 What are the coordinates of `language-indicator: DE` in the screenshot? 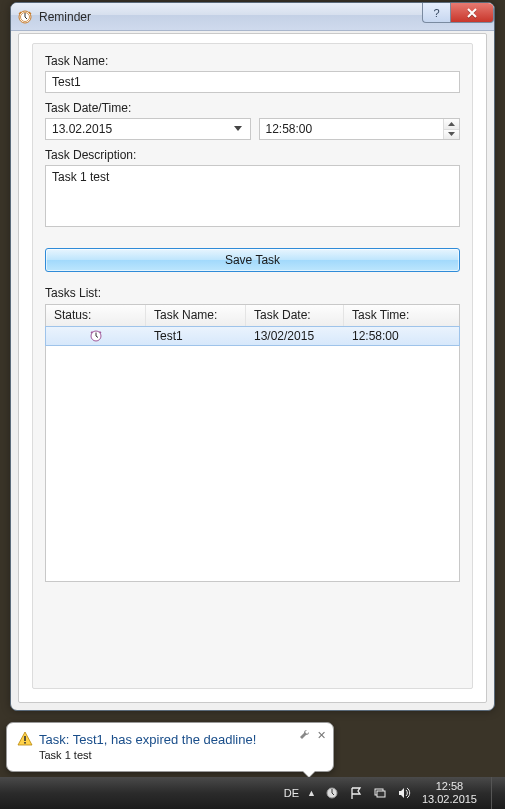 It's located at (292, 793).